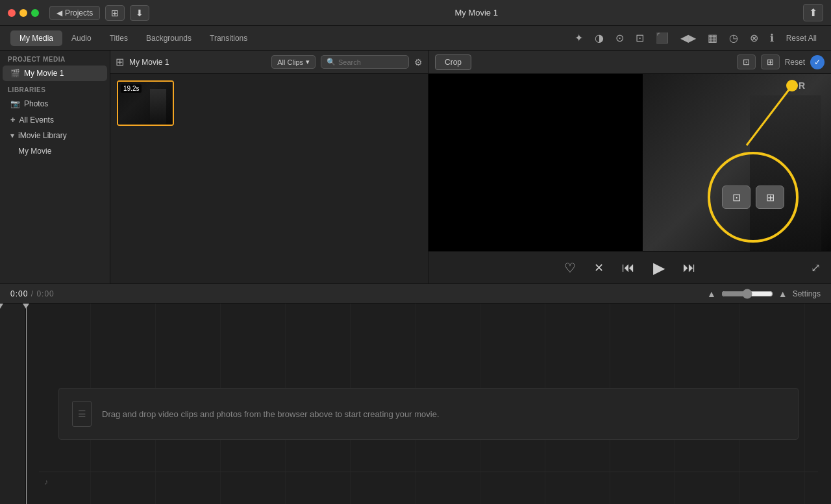 The image size is (831, 504). What do you see at coordinates (293, 62) in the screenshot?
I see `clips-dropdown: All Clips ▾` at bounding box center [293, 62].